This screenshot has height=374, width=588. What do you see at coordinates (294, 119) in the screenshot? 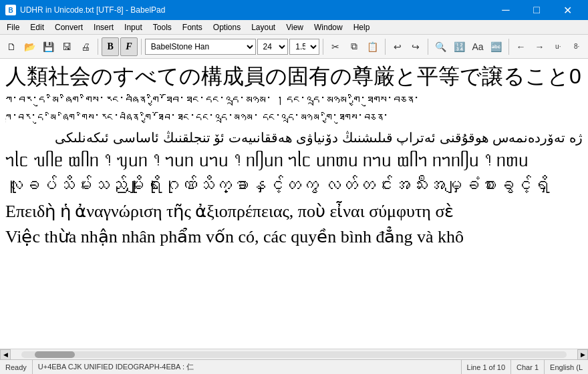
I see `text-line-3: ཀྱི་བར་དུ་མི་ཞིག་གིས་རང་བཞིན་གྱི་ཐོབ་ཐང་…` at bounding box center [294, 119].